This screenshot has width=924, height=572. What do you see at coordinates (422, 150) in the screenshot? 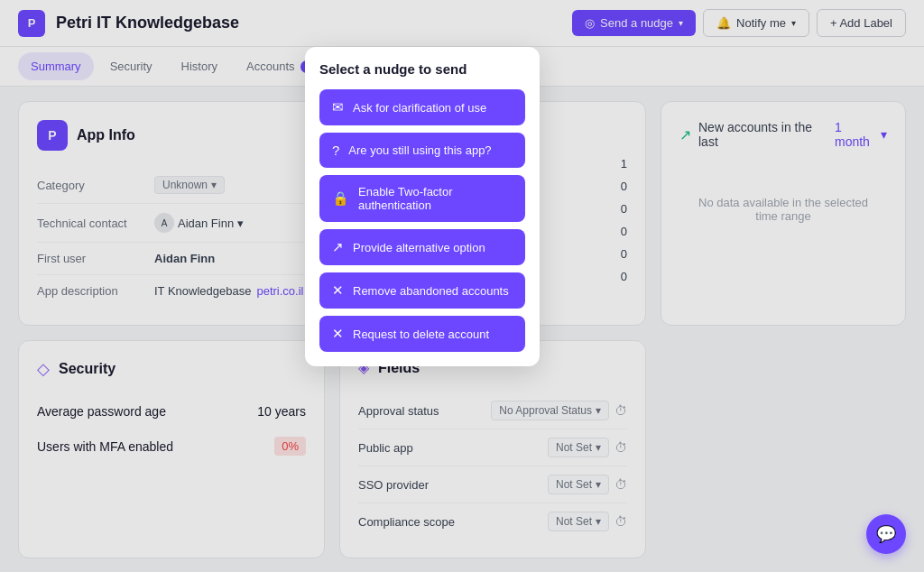
I see `nudge-option-still-using: ? Are you still using this app?` at bounding box center [422, 150].